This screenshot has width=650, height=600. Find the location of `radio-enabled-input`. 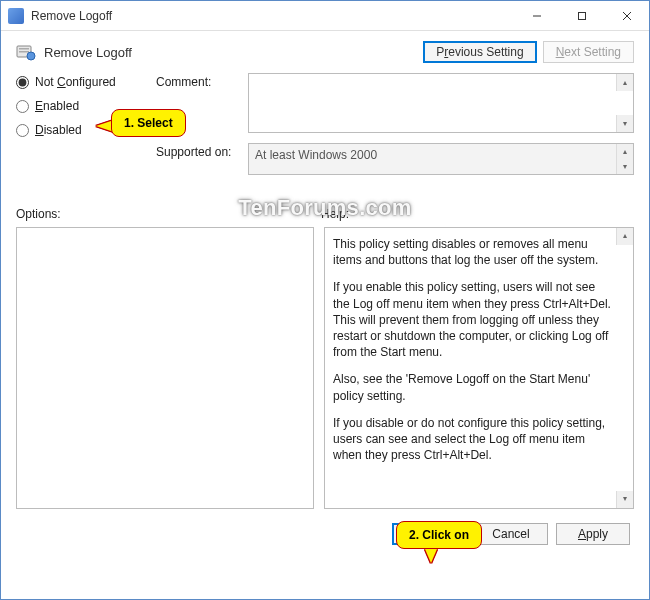

radio-enabled-input is located at coordinates (22, 106).